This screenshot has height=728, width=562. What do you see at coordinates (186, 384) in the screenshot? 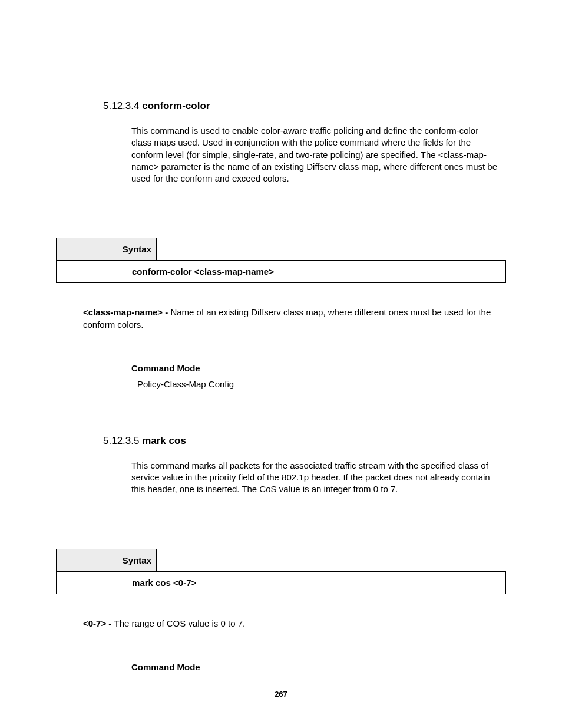
I see `command-mode-value: Policy-Class-Map Config` at bounding box center [186, 384].